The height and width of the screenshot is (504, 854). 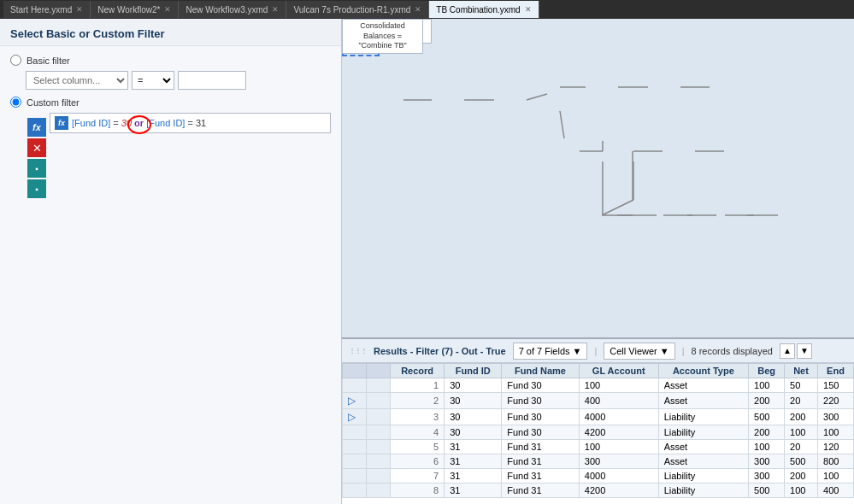 What do you see at coordinates (598, 351) in the screenshot?
I see `results-header: ⋮⋮⋮ Results - Filter (7) - Out - True 7 …` at bounding box center [598, 351].